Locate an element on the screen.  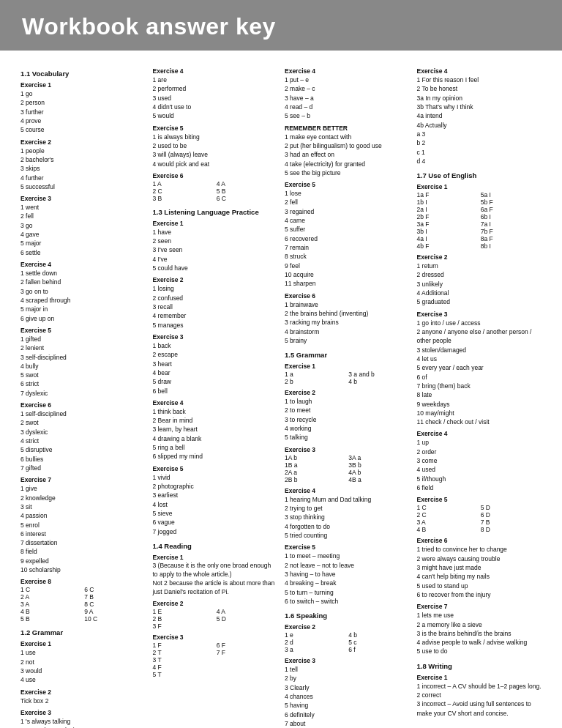
list-item: 3 earliest is located at coordinates (215, 495).